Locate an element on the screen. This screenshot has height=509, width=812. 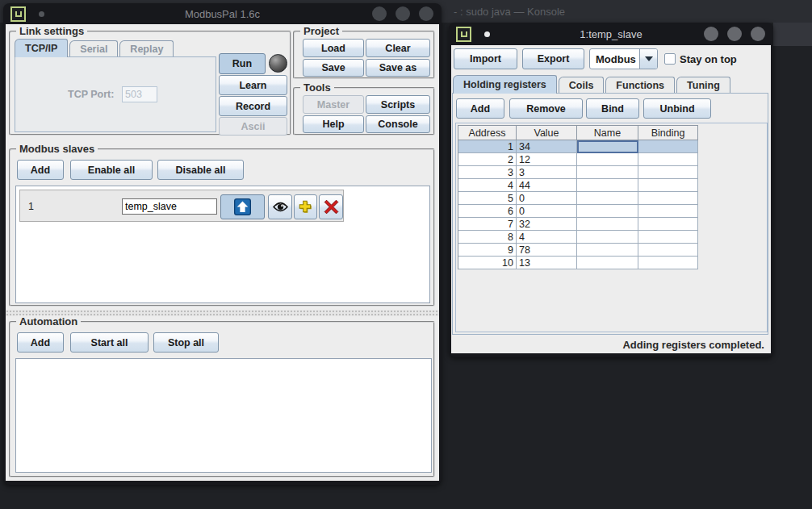
save-button: Save is located at coordinates (333, 68).